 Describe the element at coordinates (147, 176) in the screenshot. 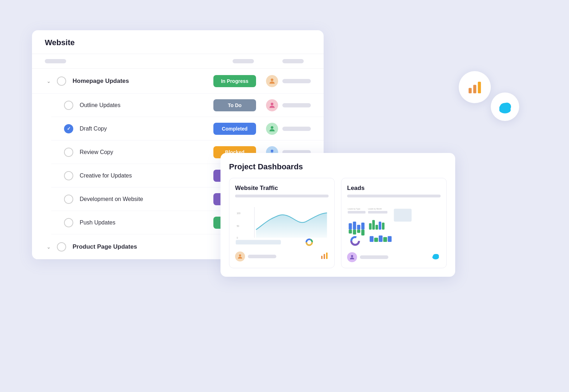

I see `task-name-creative: Creative for Updates` at that location.